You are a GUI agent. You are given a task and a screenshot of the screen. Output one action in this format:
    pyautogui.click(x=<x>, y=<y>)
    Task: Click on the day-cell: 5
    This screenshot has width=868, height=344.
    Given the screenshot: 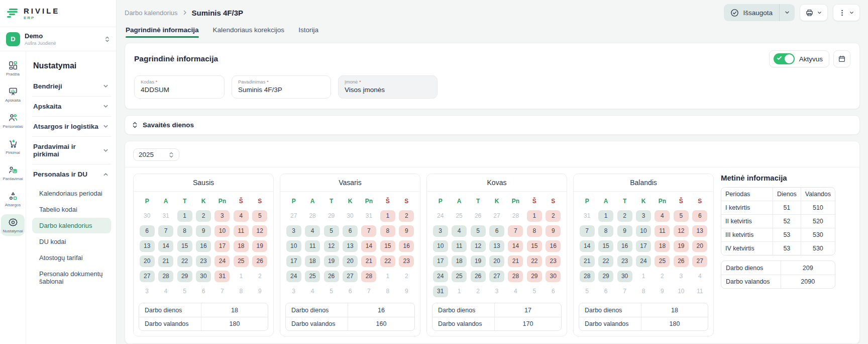 What is the action you would take?
    pyautogui.click(x=260, y=216)
    